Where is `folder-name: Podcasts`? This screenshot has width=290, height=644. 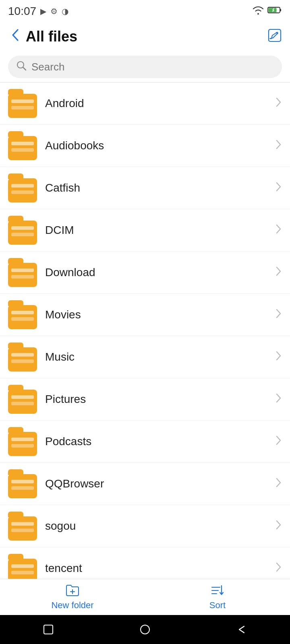 folder-name: Podcasts is located at coordinates (160, 442).